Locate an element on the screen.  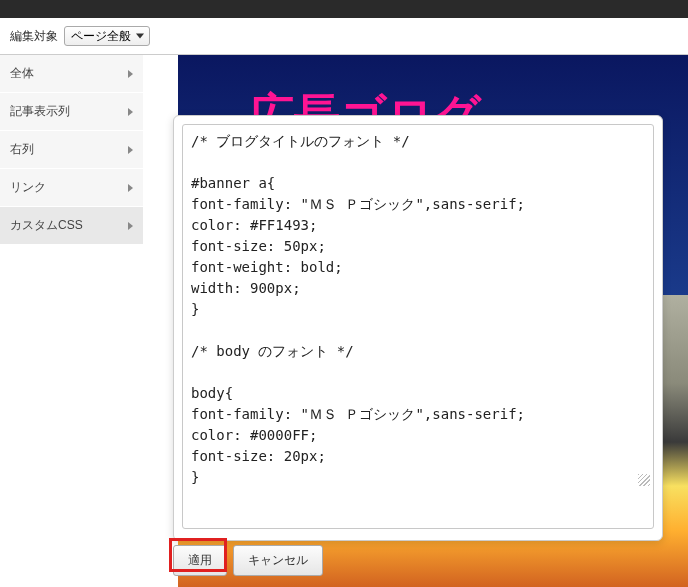
sidebar-item-label: 記事表示列 is located at coordinates (40, 112).